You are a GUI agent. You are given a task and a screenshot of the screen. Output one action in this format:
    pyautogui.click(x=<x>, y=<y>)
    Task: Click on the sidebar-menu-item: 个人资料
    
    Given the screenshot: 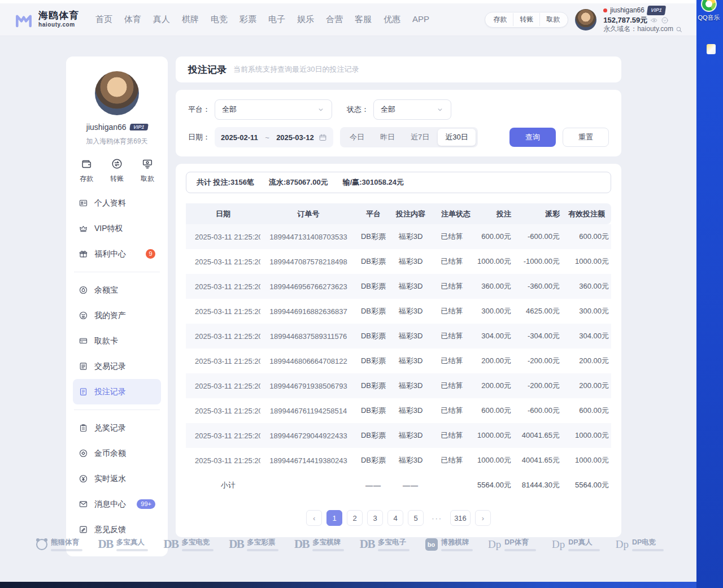 What is the action you would take?
    pyautogui.click(x=117, y=203)
    